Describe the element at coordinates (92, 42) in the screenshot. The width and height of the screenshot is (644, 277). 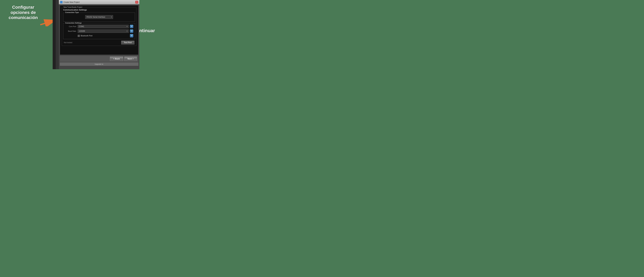
I see `not-tested-label: Not tested` at that location.